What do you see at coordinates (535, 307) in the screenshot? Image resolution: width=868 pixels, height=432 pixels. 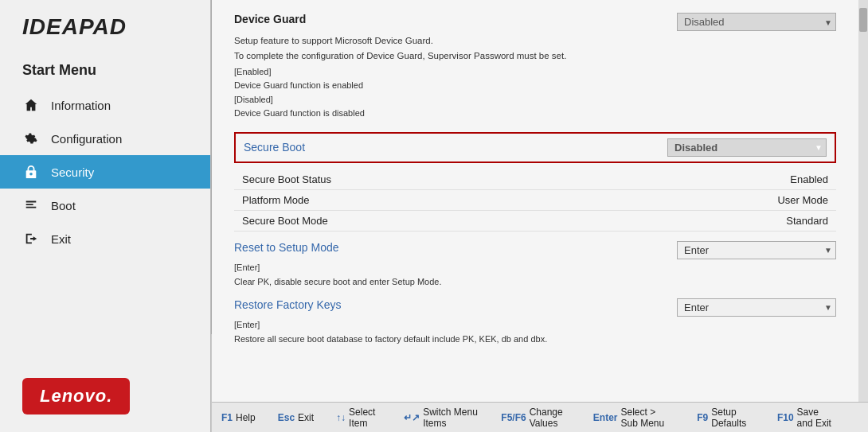 I see `restore-factory-header: Restore Factory Keys Enter ▼` at bounding box center [535, 307].